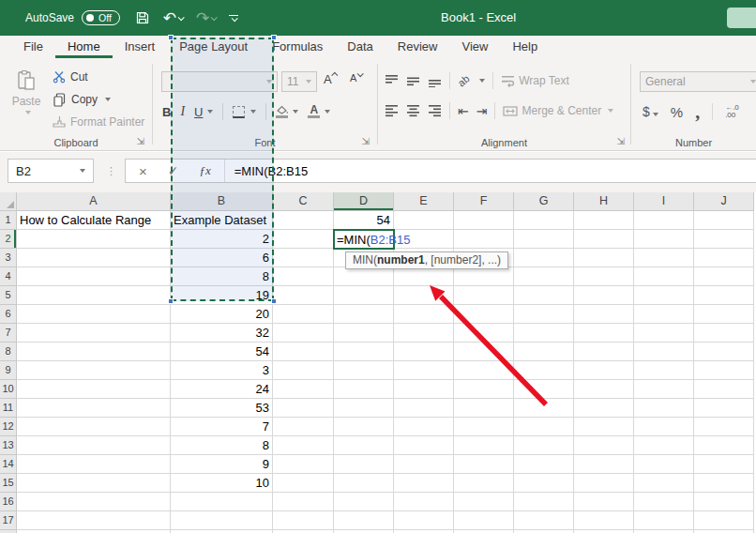  Describe the element at coordinates (221, 239) in the screenshot. I see `cell-B2: 2` at that location.